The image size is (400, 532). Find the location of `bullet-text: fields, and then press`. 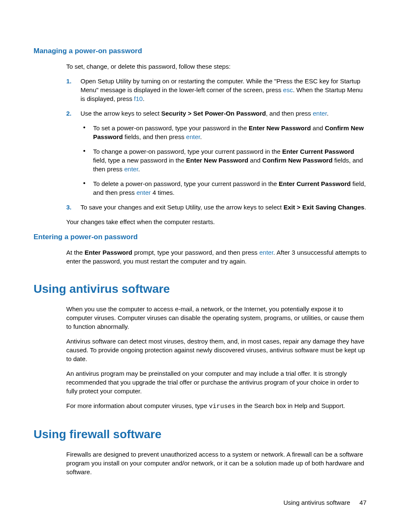

bullet-text: fields, and then press is located at coordinates (154, 137).